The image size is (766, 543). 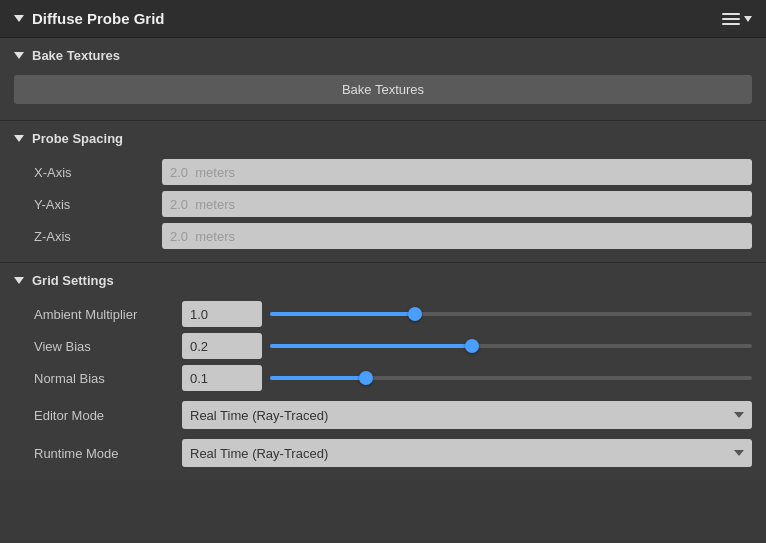 I want to click on runtime-mode-row: Runtime Mode Real Time (Ray-Traced) Bake…, so click(x=383, y=453).